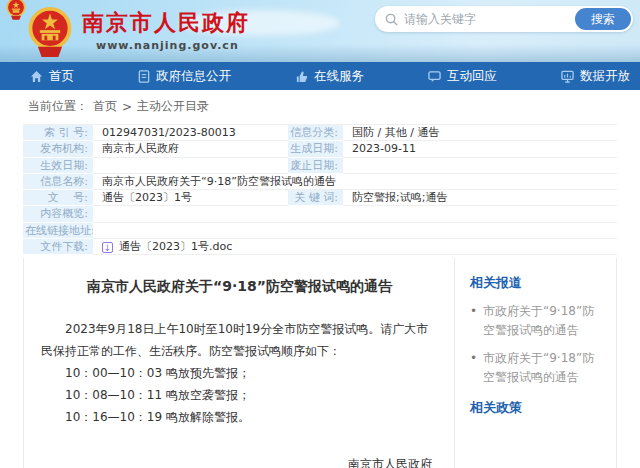 Image resolution: width=640 pixels, height=468 pixels. Describe the element at coordinates (138, 32) in the screenshot. I see `site-logo: 南京市人民政府 www.nanjing.gov.cn` at that location.